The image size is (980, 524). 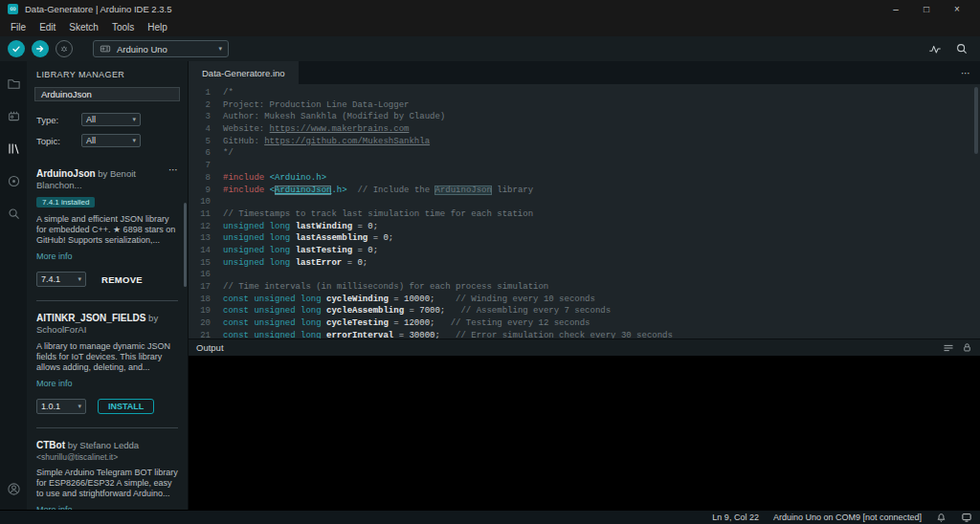 I want to click on verify-button, so click(x=16, y=49).